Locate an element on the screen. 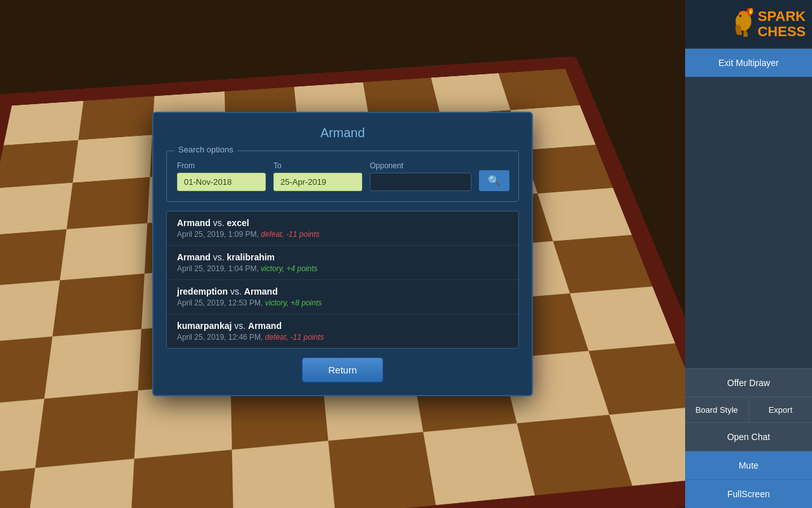 The height and width of the screenshot is (508, 812). result-date: April 25, 2019, 1:04 PM, is located at coordinates (218, 269).